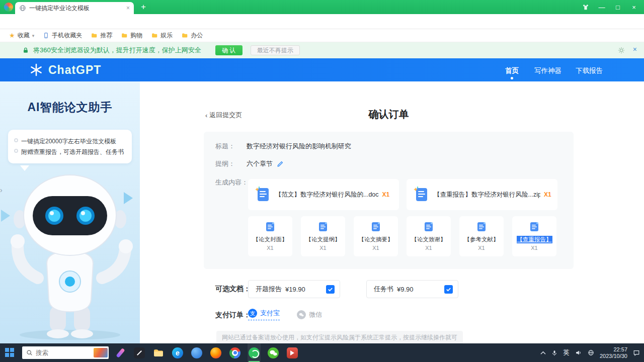  What do you see at coordinates (139, 353) in the screenshot?
I see `editor-app-icon` at bounding box center [139, 353].